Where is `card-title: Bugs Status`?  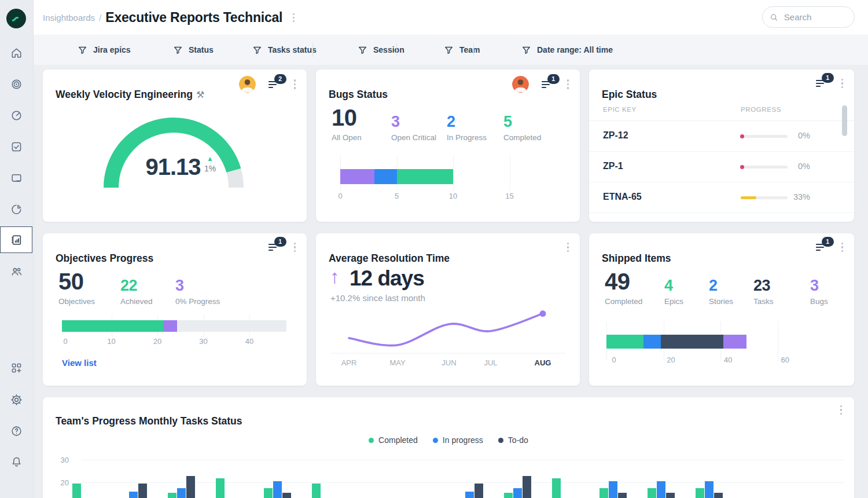 card-title: Bugs Status is located at coordinates (358, 95).